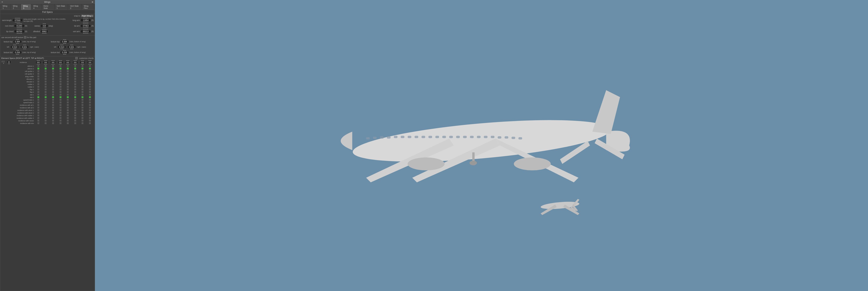 This screenshot has width=868, height=291. Describe the element at coordinates (5, 7) in the screenshot. I see `tab-wing1: Wing 1` at that location.